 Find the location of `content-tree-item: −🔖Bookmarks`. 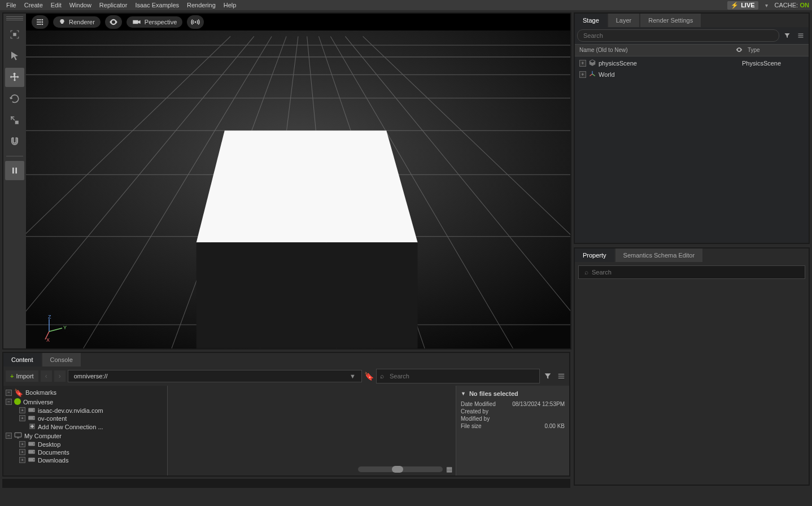

content-tree-item: −🔖Bookmarks is located at coordinates (85, 393).